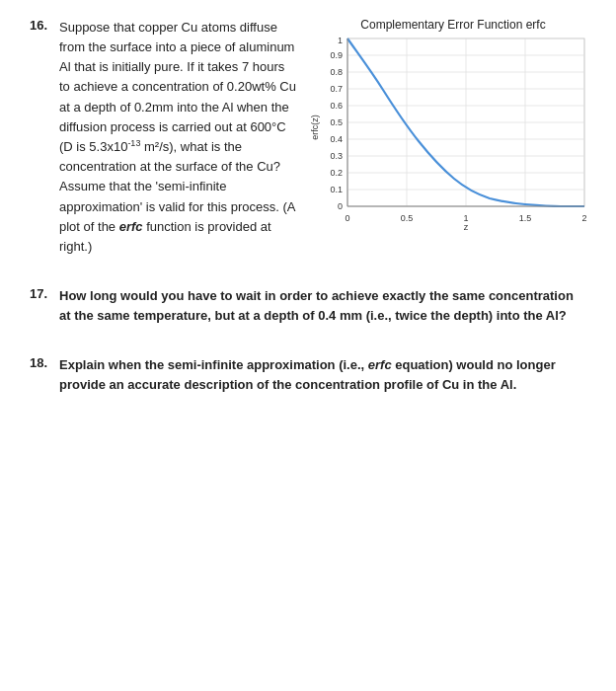  I want to click on chart-title-italic: erfc, so click(536, 25).